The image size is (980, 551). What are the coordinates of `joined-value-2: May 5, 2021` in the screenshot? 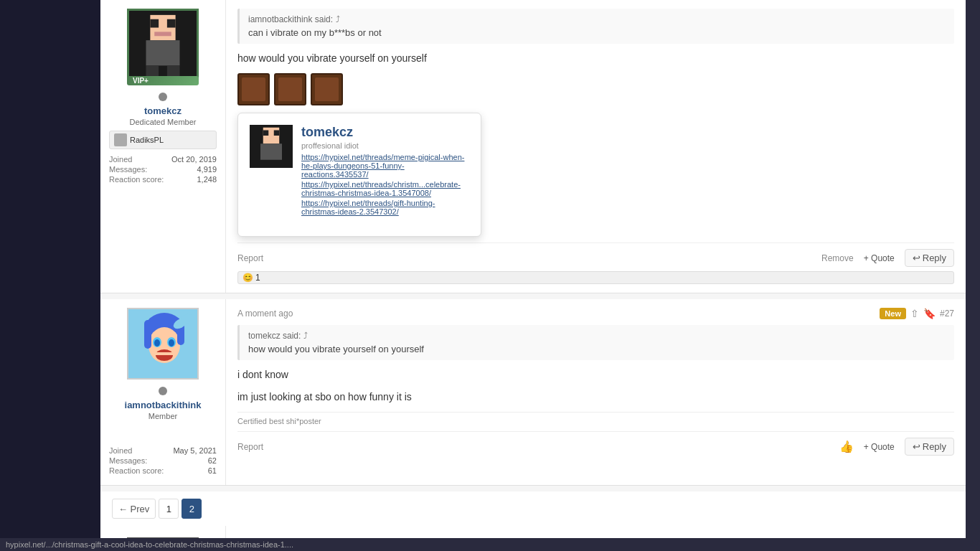 It's located at (195, 451).